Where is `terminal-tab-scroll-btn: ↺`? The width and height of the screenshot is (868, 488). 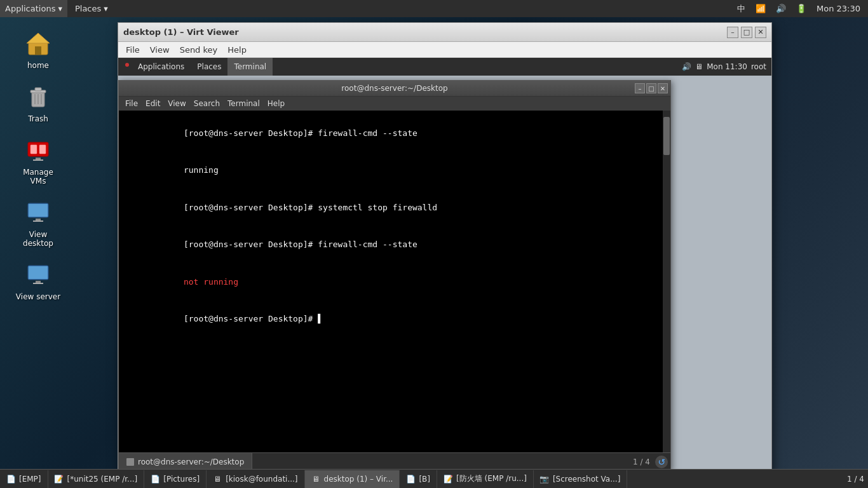
terminal-tab-scroll-btn: ↺ is located at coordinates (661, 462).